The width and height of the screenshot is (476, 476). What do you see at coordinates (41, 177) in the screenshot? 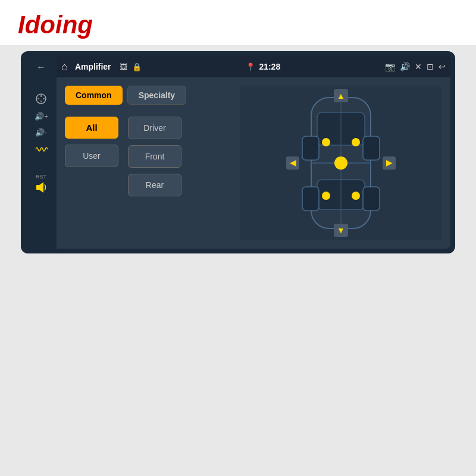
I see `rst-label: RST` at bounding box center [41, 177].